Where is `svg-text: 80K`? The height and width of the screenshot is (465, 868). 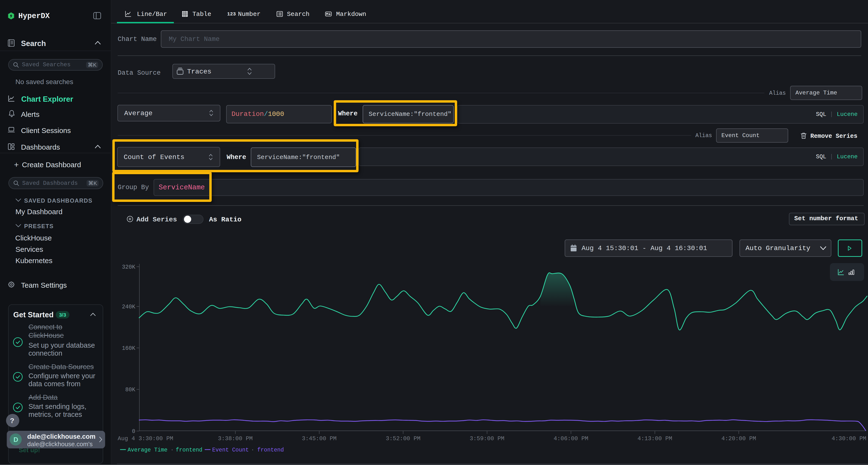
svg-text: 80K is located at coordinates (130, 390).